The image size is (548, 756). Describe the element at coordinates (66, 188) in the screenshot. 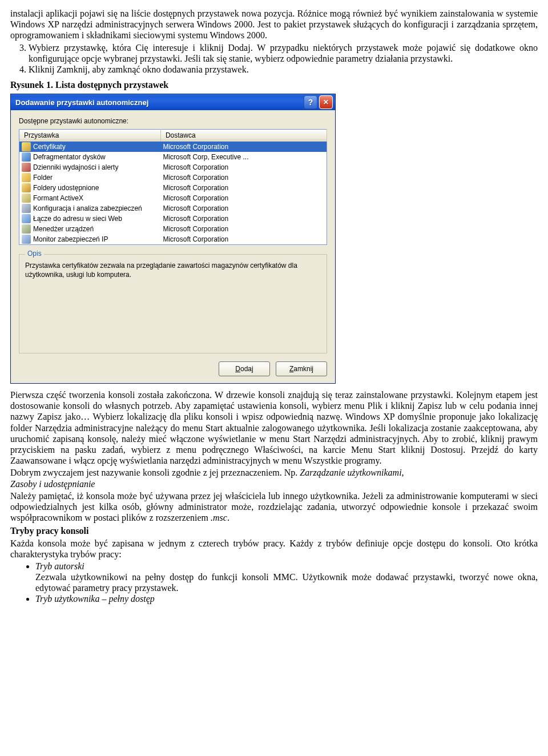

I see `snapin-name: Foldery udostępnione` at that location.